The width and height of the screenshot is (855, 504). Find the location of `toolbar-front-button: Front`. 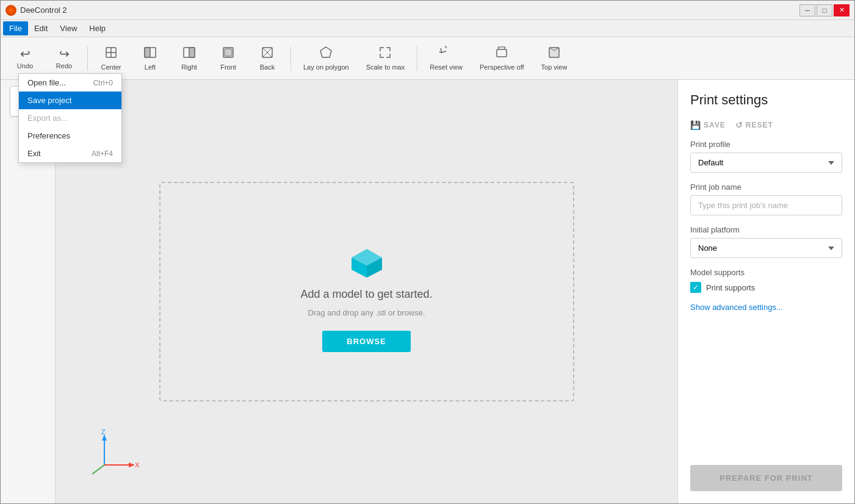

toolbar-front-button: Front is located at coordinates (228, 59).